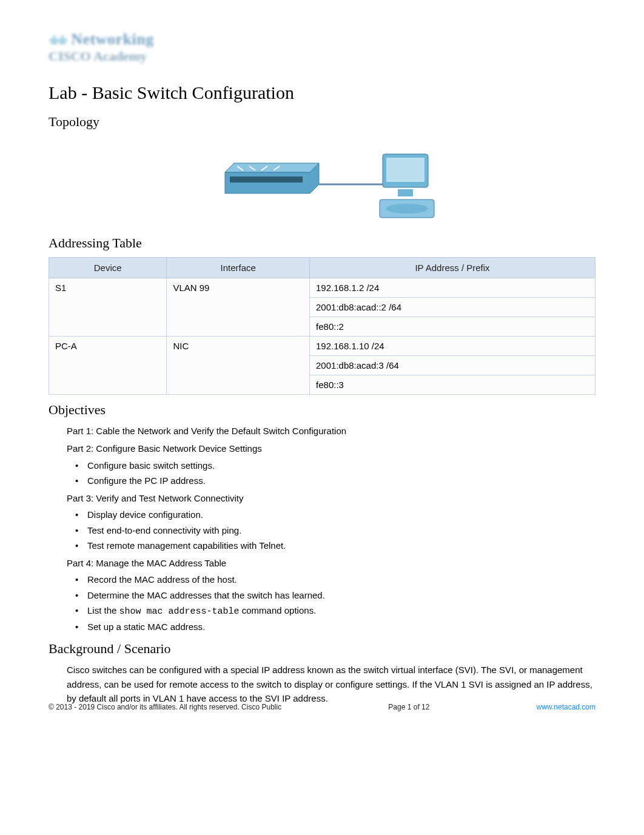 The width and height of the screenshot is (644, 835). Describe the element at coordinates (409, 707) in the screenshot. I see `footer-page-number: Page 1 of 12` at that location.